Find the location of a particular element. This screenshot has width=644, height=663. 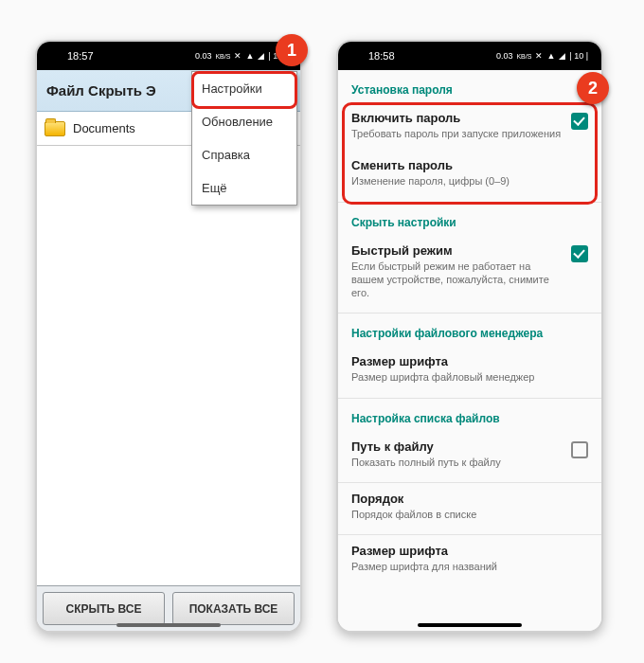

app-title: Файл Скрыть Э is located at coordinates (101, 91).